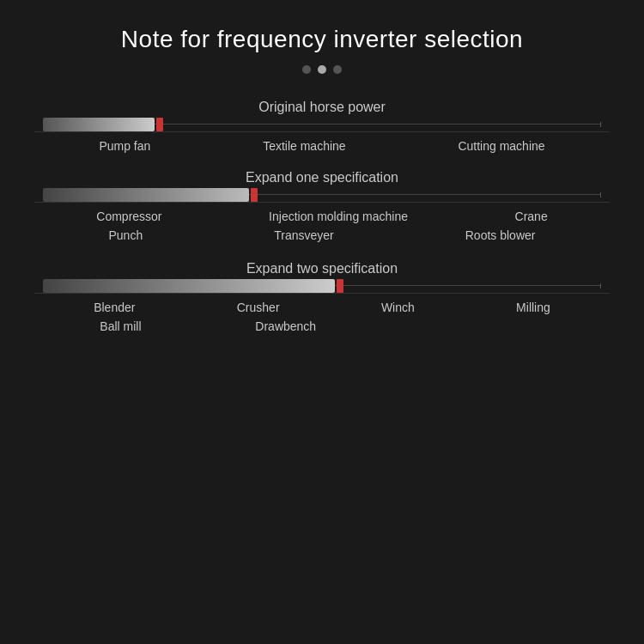 The width and height of the screenshot is (644, 644). I want to click on label-line-expand2-2: Ball mill Drawbench, so click(322, 326).